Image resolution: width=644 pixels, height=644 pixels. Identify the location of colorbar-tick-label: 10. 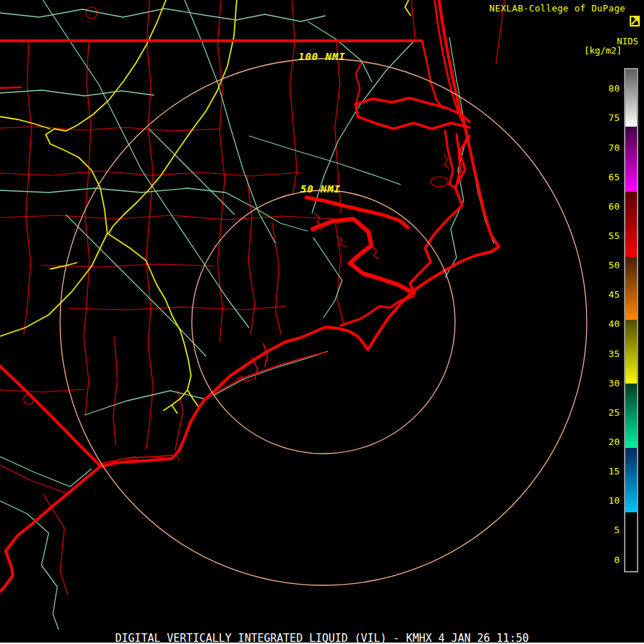
(609, 501).